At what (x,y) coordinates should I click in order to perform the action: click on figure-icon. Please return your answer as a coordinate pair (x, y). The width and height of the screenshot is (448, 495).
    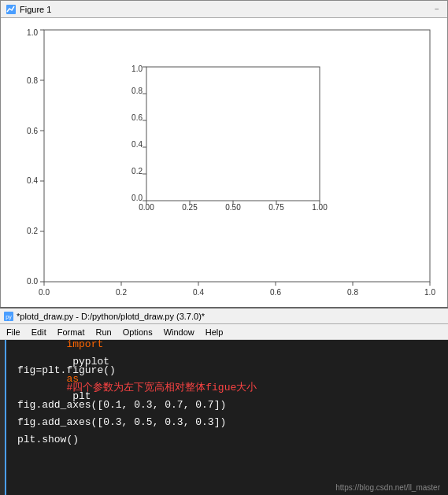
    Looking at the image, I should click on (11, 9).